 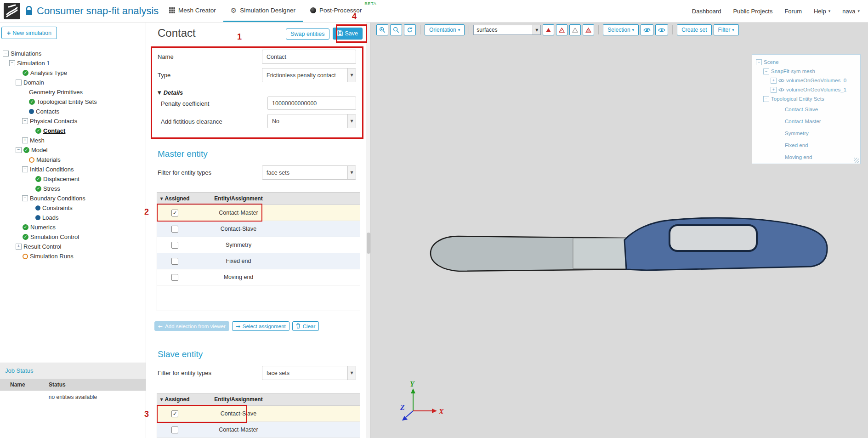 What do you see at coordinates (806, 121) in the screenshot?
I see `scene-item-contact-master: Contact-Master` at bounding box center [806, 121].